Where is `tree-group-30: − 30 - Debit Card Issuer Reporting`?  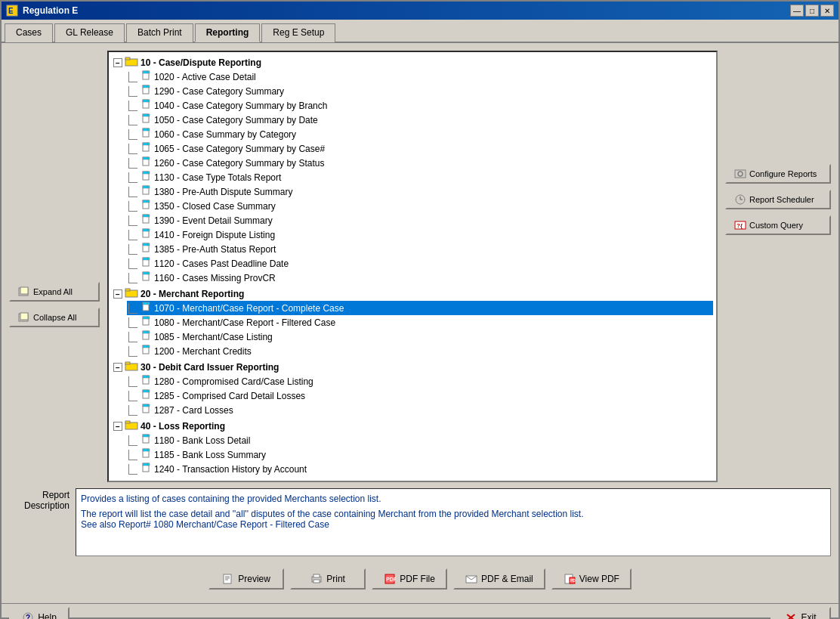 tree-group-30: − 30 - Debit Card Issuer Reporting is located at coordinates (412, 367).